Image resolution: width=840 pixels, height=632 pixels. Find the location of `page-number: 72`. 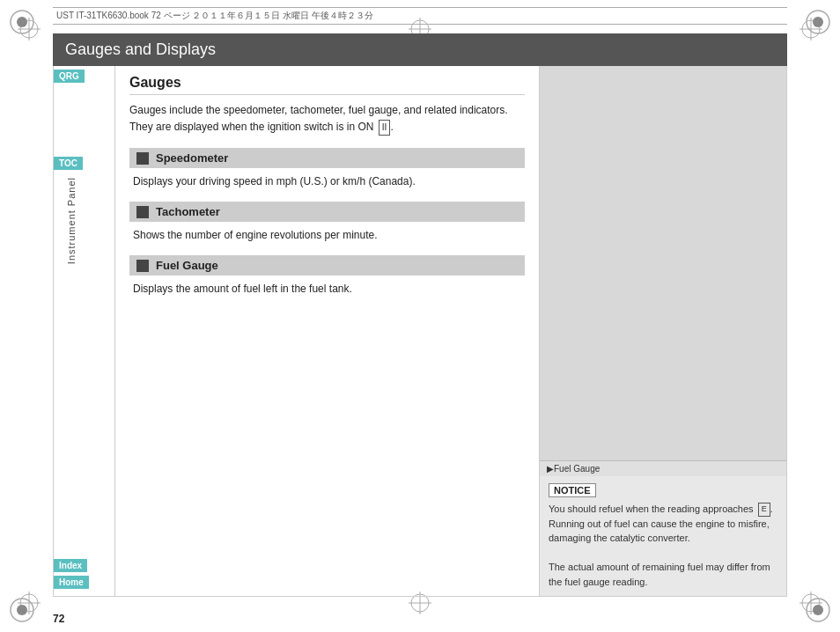

page-number: 72 is located at coordinates (58, 619).